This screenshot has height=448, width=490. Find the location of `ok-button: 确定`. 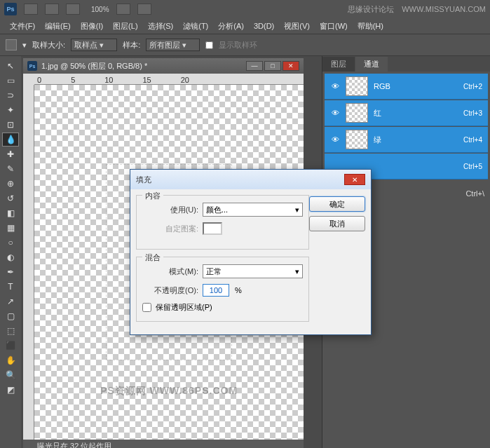

ok-button: 确定 is located at coordinates (337, 204).